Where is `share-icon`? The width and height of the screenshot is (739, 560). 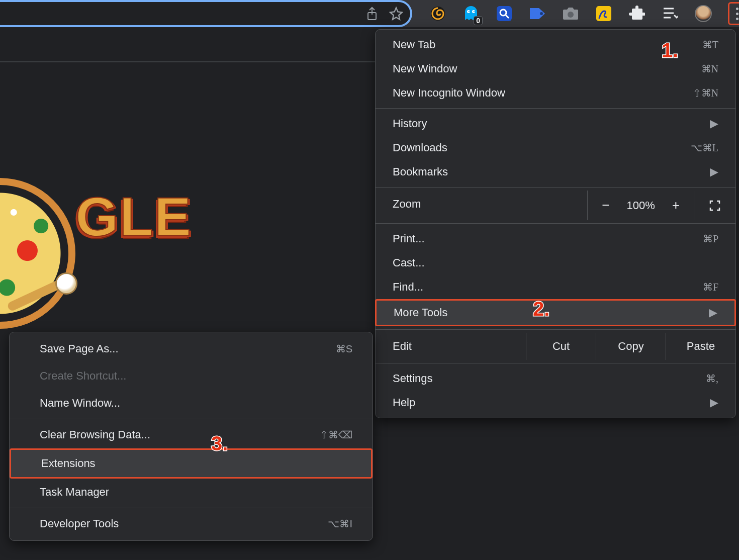
share-icon is located at coordinates (372, 14).